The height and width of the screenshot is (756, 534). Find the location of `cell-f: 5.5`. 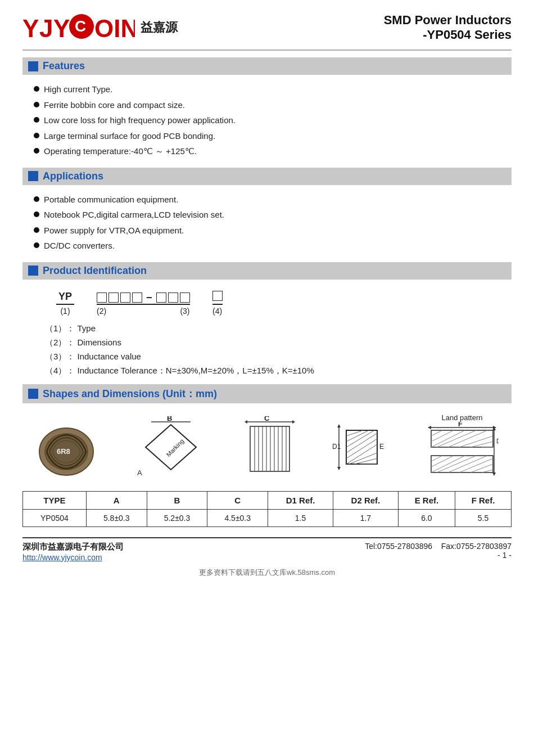

cell-f: 5.5 is located at coordinates (483, 518).